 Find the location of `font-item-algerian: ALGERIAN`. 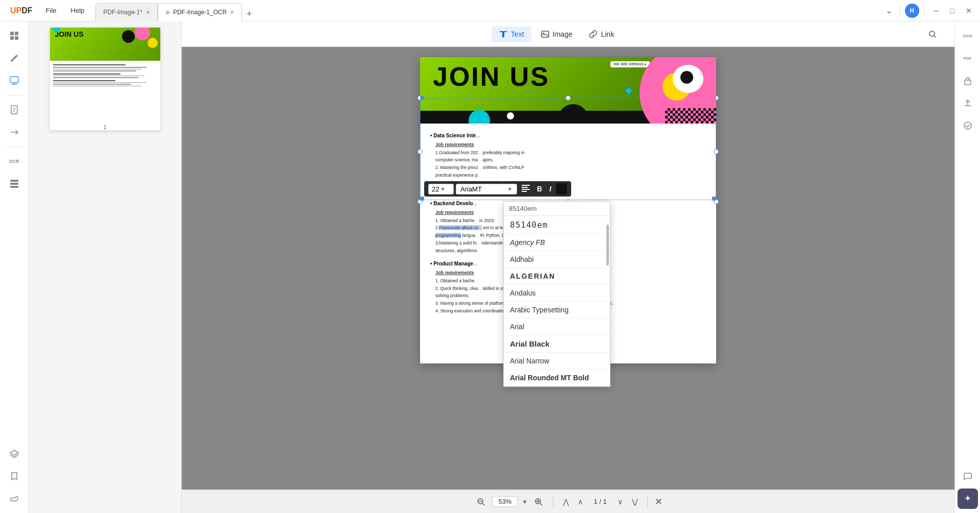

font-item-algerian: ALGERIAN is located at coordinates (557, 277).